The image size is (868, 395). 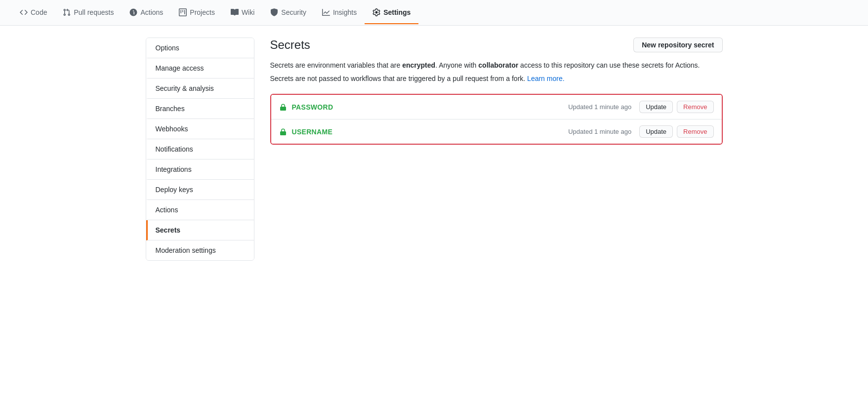 I want to click on sidebar-item-branches: Branches, so click(x=200, y=109).